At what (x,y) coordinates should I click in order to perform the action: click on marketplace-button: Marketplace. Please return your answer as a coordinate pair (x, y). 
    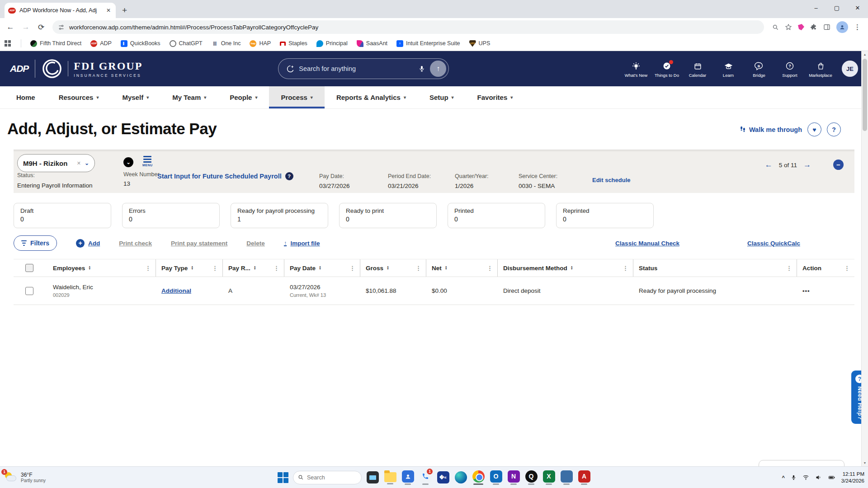
    Looking at the image, I should click on (821, 69).